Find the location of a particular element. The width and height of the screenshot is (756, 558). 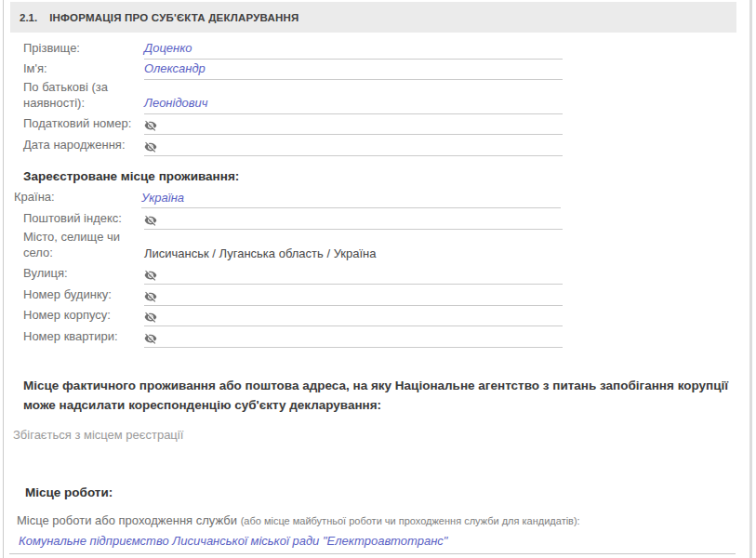

field-value-text: Україна is located at coordinates (163, 198).